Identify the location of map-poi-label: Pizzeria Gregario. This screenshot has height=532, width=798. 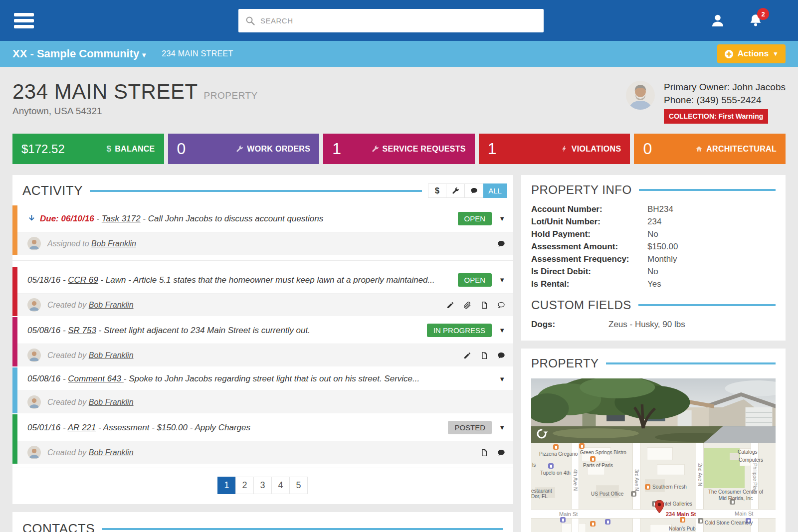
(559, 454).